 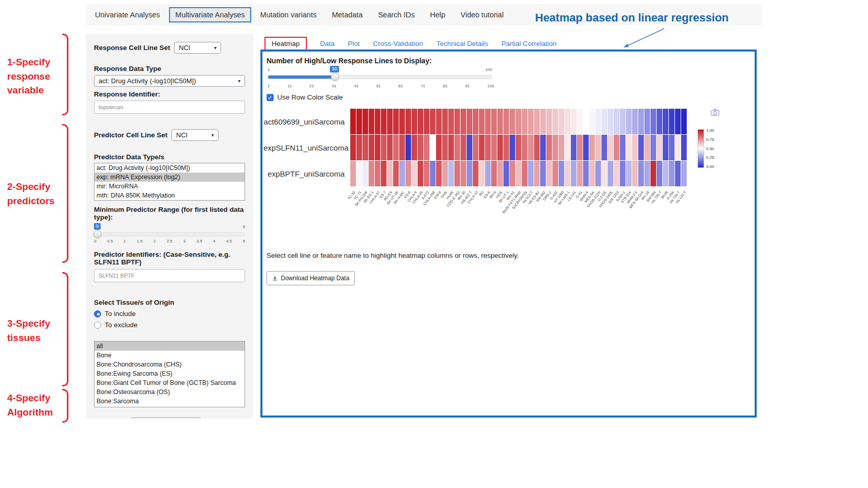 I want to click on tab-plot: Plot, so click(x=353, y=44).